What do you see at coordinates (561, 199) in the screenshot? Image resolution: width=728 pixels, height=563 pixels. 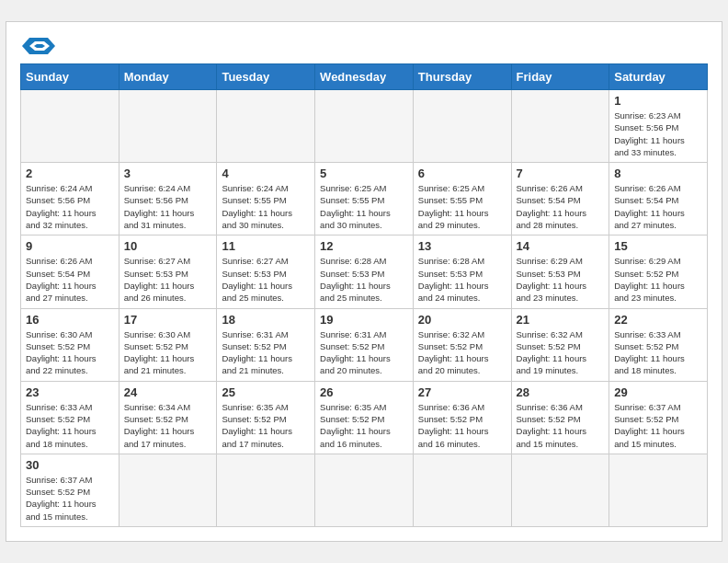 I see `calendar-cell: 7Sunrise: 6:26 AM Sunset: 5:54 PM Daylig…` at bounding box center [561, 199].